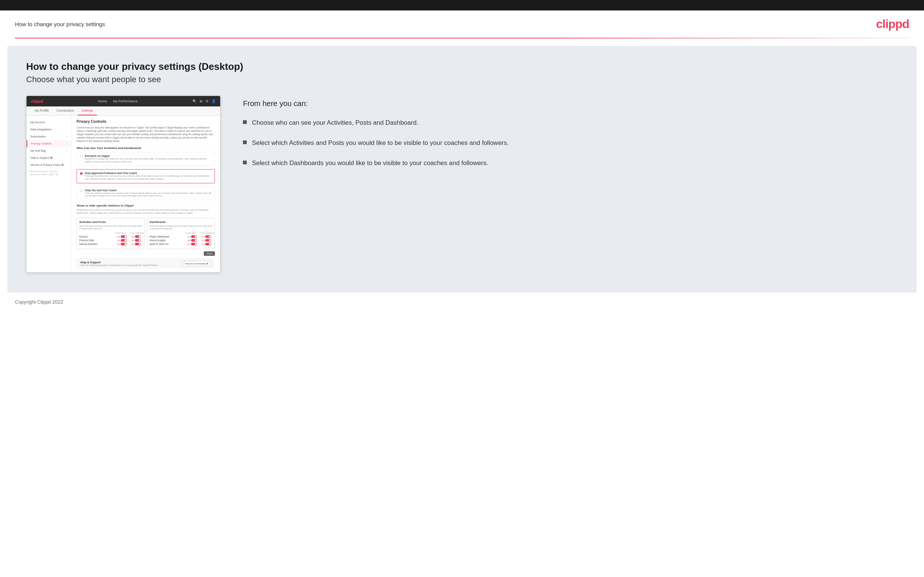 Image resolution: width=924 pixels, height=577 pixels. Describe the element at coordinates (214, 101) in the screenshot. I see `user-icon: 👤` at that location.